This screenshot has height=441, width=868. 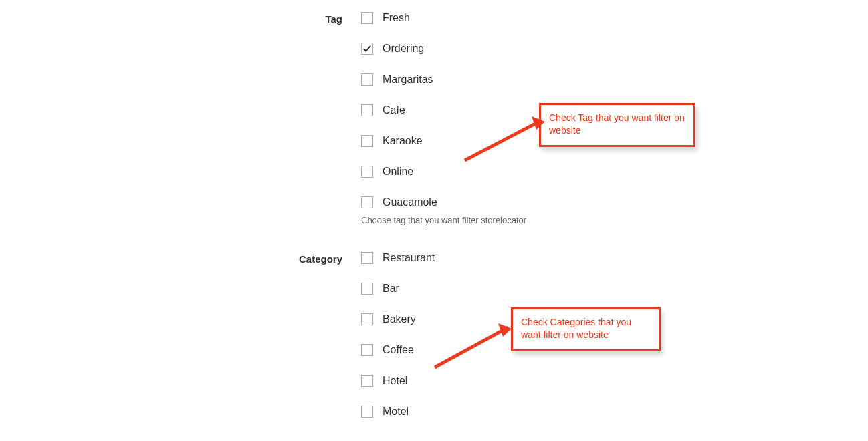 What do you see at coordinates (617, 125) in the screenshot?
I see `annotation-callout-tag: Check Tag that you want filter on websit…` at bounding box center [617, 125].